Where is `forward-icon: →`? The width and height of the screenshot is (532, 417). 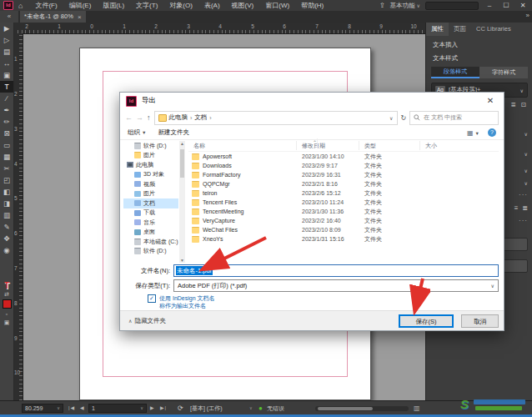 forward-icon: → is located at coordinates (140, 118).